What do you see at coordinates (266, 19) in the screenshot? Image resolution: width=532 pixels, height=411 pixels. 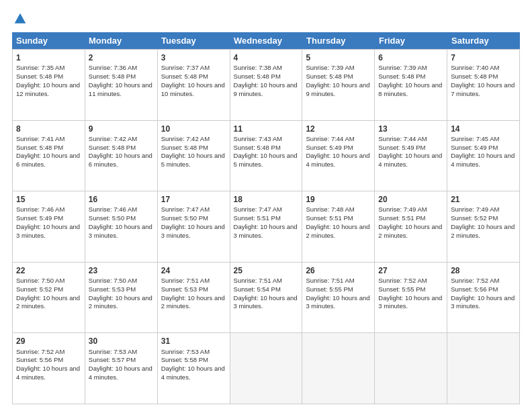 I see `header` at bounding box center [266, 19].